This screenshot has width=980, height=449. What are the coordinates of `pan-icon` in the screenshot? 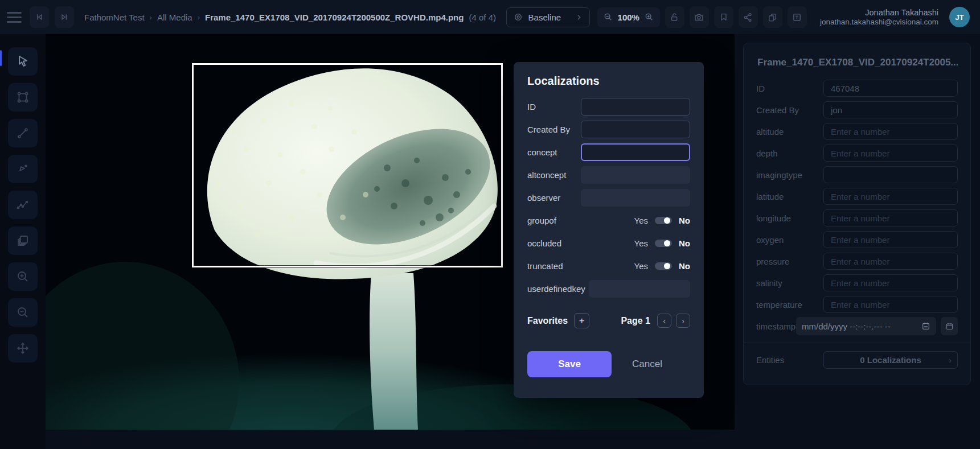 It's located at (23, 348).